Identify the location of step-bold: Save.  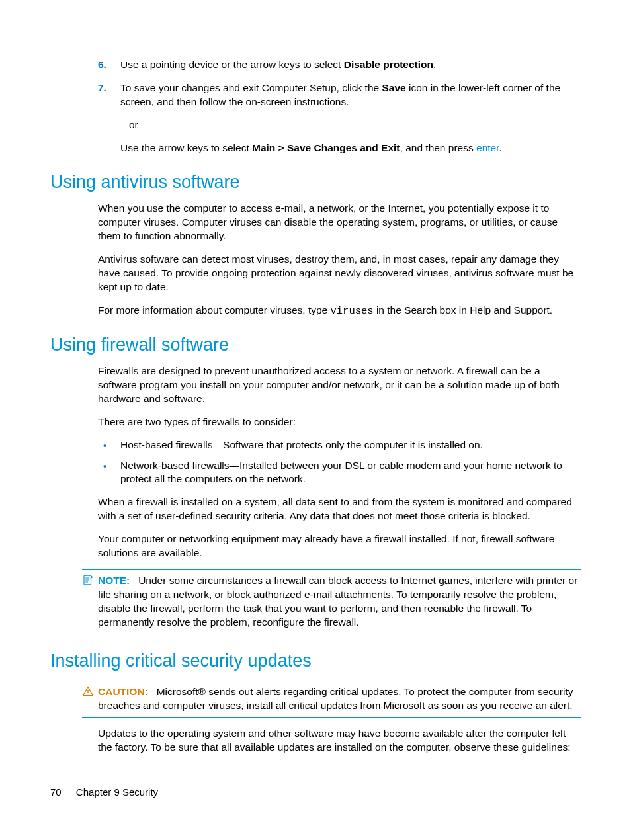
(394, 87).